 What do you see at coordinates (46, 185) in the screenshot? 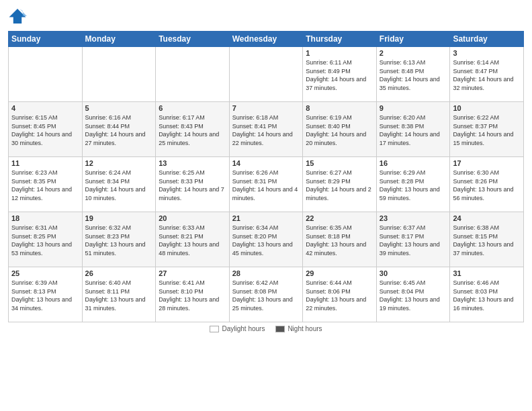
I see `calendar-cell: 11Sunrise: 6:23 AMSunset: 8:35 PMDayligh…` at bounding box center [46, 185].